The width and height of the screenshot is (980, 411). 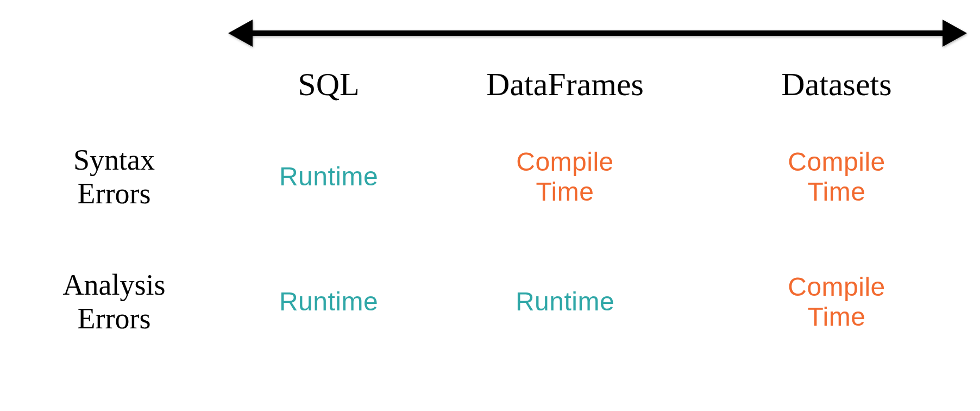 What do you see at coordinates (837, 85) in the screenshot?
I see `column-header-datasets: Datasets` at bounding box center [837, 85].